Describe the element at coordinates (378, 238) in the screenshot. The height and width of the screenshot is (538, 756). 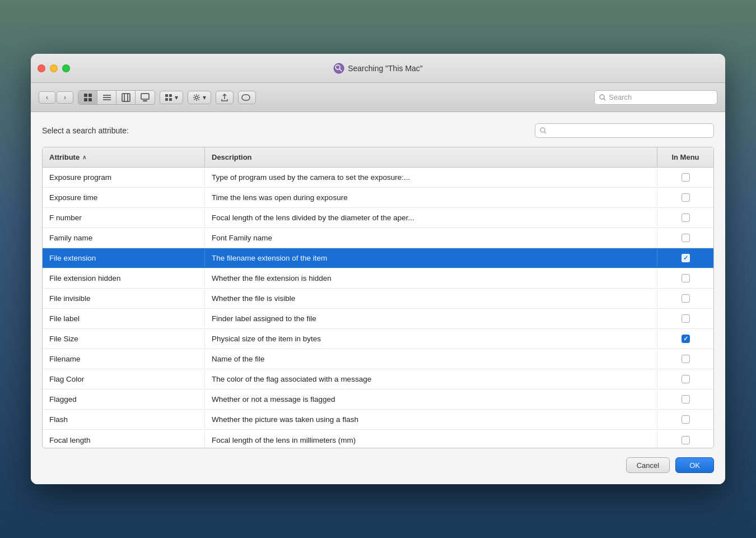
I see `table-row: Family nameFont Family name` at that location.